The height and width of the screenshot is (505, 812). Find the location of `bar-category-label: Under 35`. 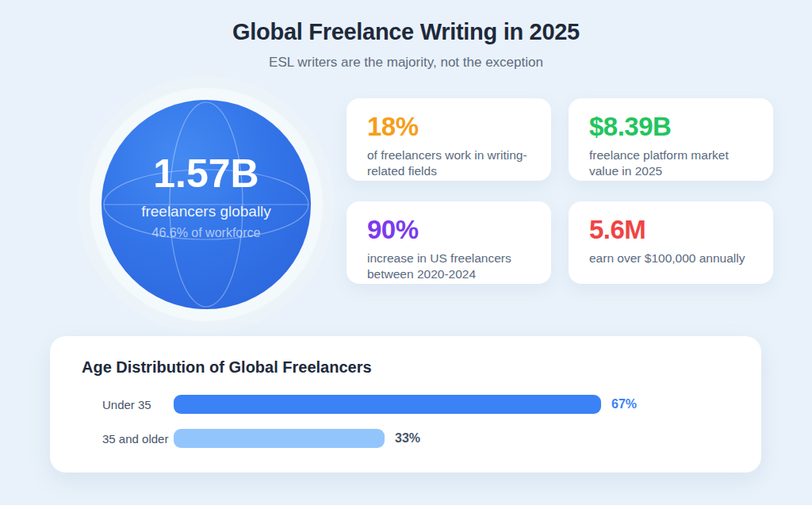

bar-category-label: Under 35 is located at coordinates (138, 404).